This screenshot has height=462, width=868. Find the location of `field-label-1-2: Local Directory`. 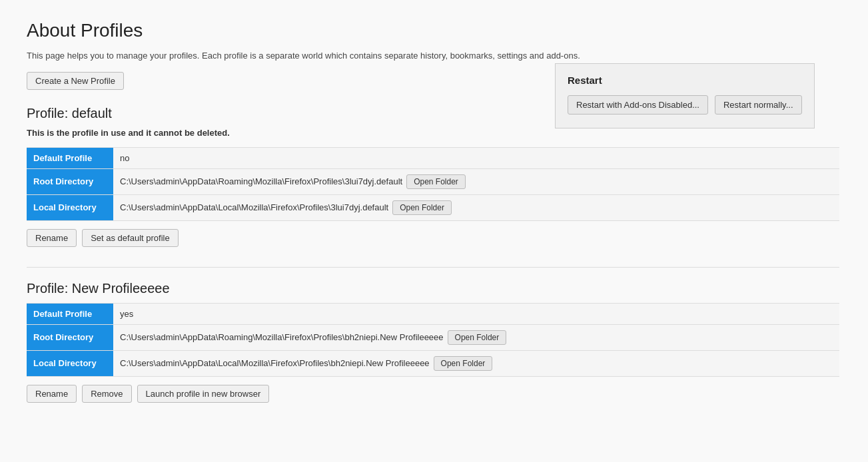

field-label-1-2: Local Directory is located at coordinates (70, 363).